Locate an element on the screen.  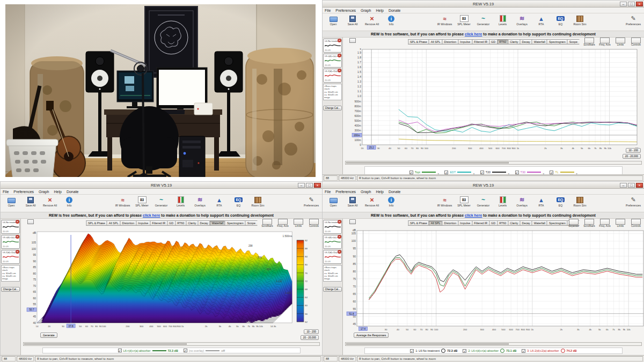
graph-tab: Impulse is located at coordinates (143, 223).